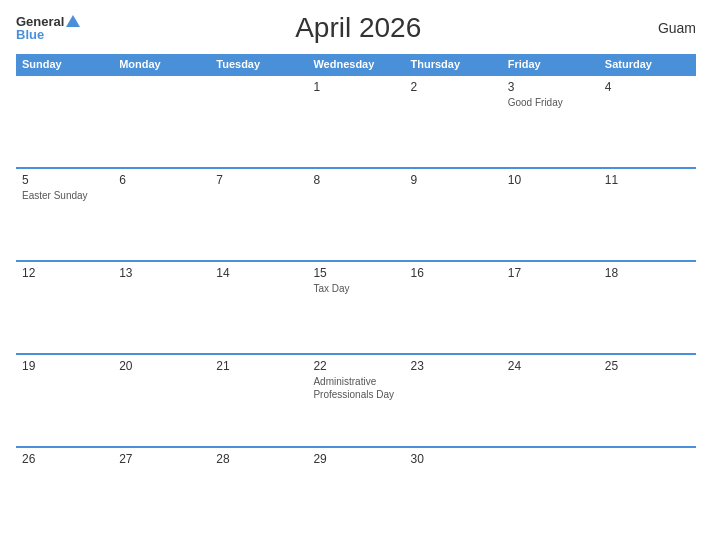  Describe the element at coordinates (356, 400) in the screenshot. I see `calendar-cell: 22Administrative Professionals Day` at that location.